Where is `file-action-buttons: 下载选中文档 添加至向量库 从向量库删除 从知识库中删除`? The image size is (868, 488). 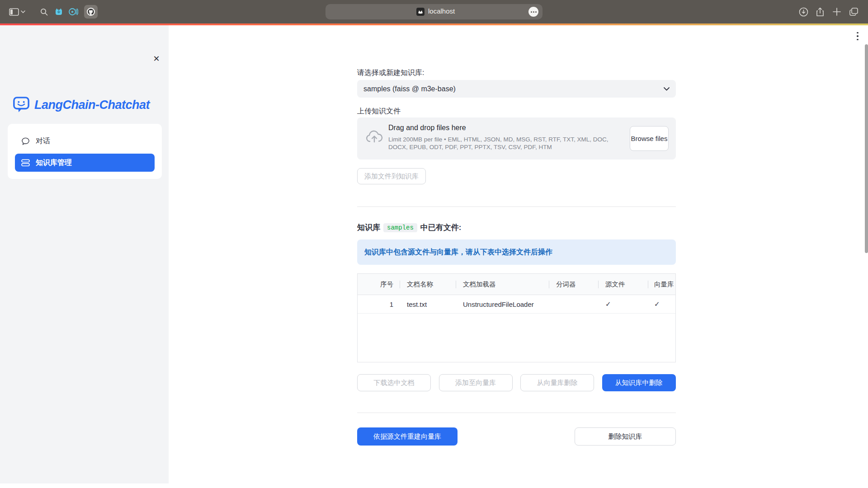 file-action-buttons: 下载选中文档 添加至向量库 从向量库删除 从知识库中删除 is located at coordinates (516, 383).